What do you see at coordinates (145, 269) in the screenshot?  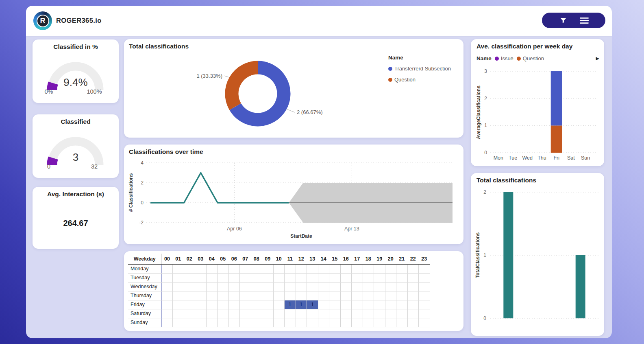 I see `matrix-row-label: Monday` at bounding box center [145, 269].